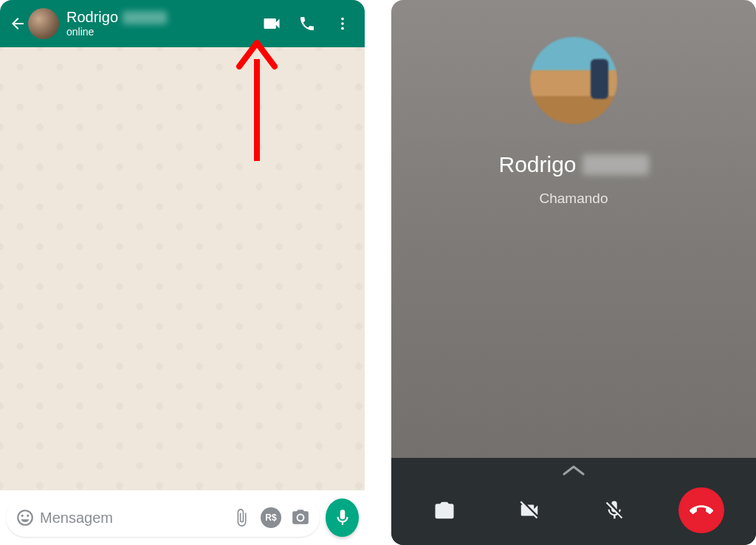 This screenshot has width=756, height=545. Describe the element at coordinates (300, 518) in the screenshot. I see `camera-button` at that location.